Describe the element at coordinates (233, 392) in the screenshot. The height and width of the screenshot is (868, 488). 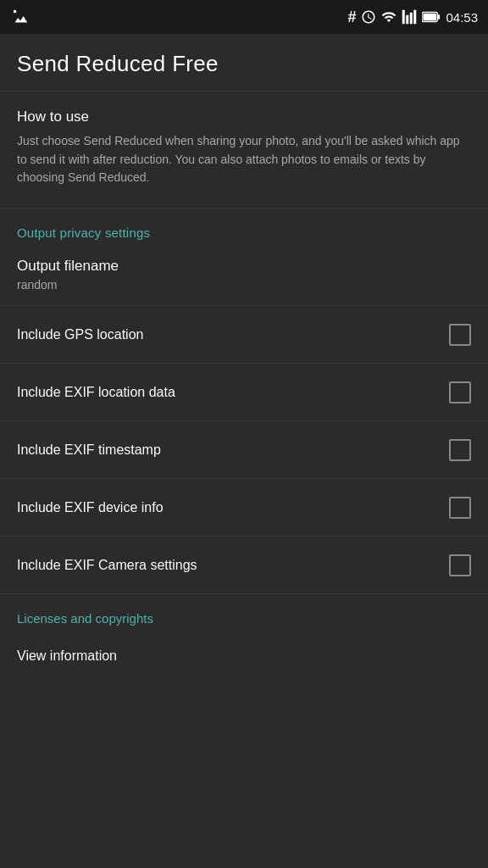
I see `include-exif-location-label: Include EXIF location data` at that location.